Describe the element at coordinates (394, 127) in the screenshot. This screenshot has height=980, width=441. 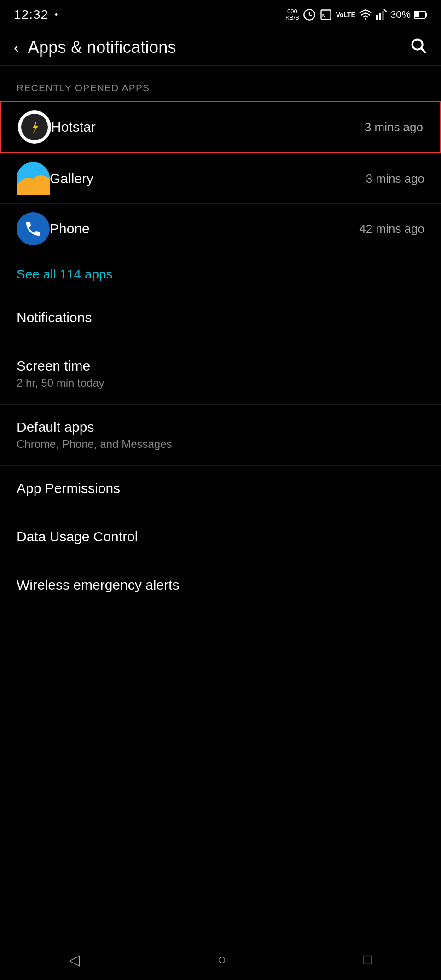
I see `hotstar-app-time: 3 mins ago` at that location.